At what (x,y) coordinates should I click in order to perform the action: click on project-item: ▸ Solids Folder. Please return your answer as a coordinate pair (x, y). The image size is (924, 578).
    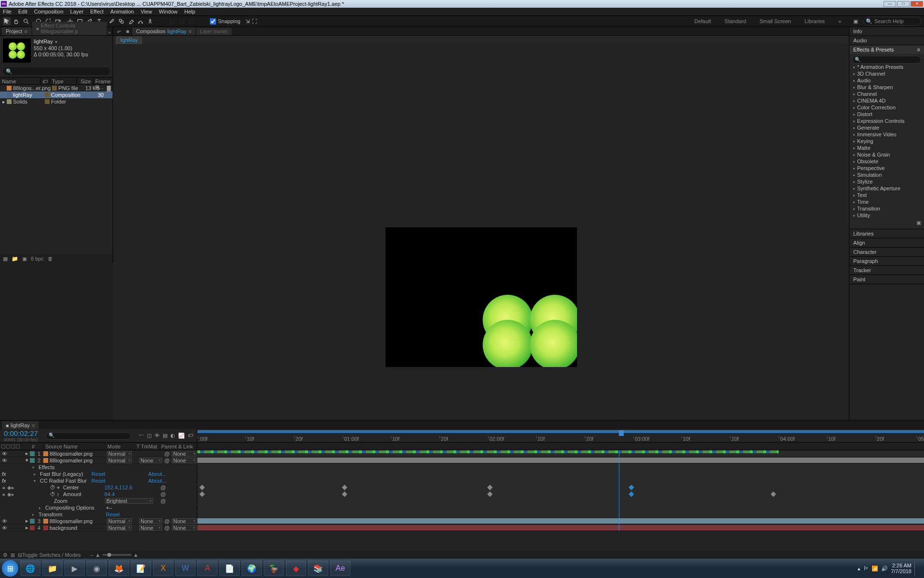
    Looking at the image, I should click on (56, 102).